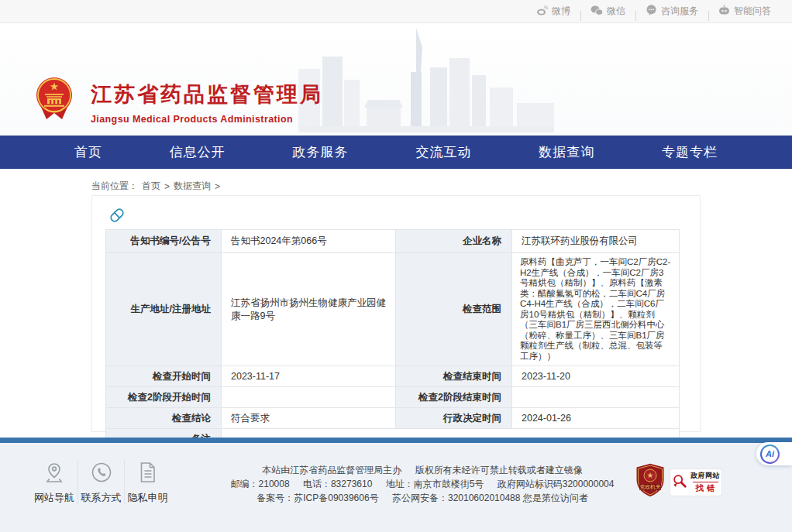 The image size is (792, 532). I want to click on field-value: 原料药【曲克芦丁，一车间C2厂房C2-H2生产线（合成），一车间C2厂房3号精烘…, so click(596, 310).